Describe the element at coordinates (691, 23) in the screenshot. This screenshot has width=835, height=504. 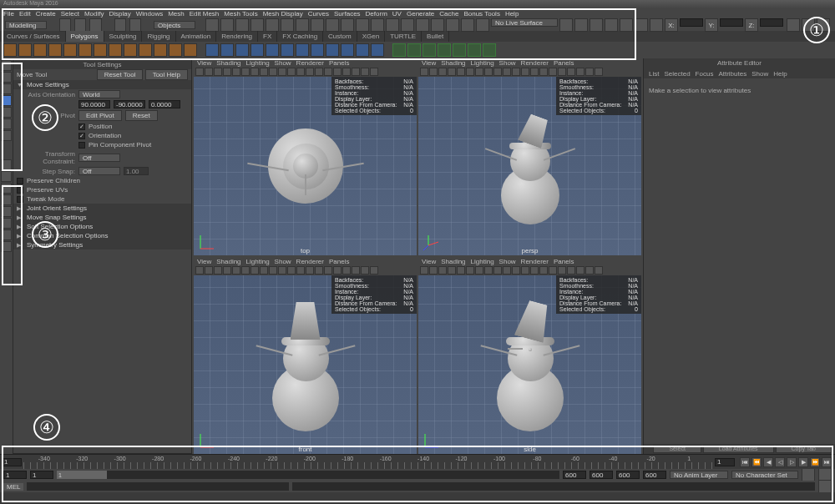
I see `x-input` at that location.